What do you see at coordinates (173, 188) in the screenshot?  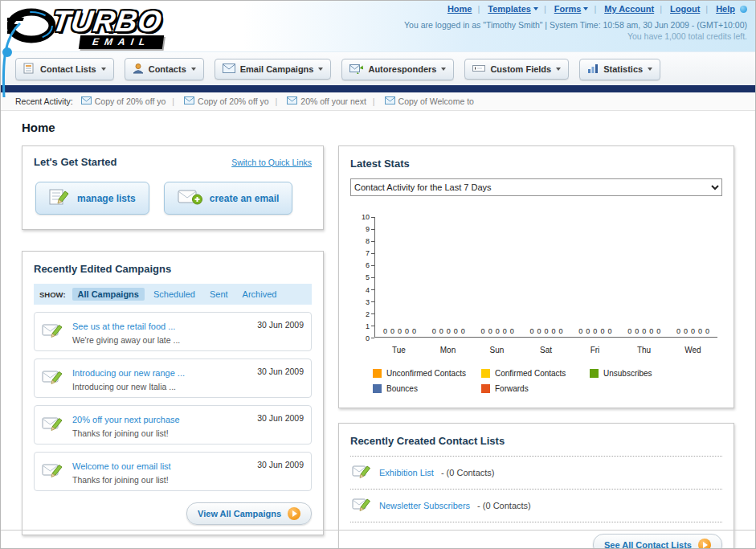 I see `get-started-panel: Let's Get Started Switch to Quick Links …` at bounding box center [173, 188].